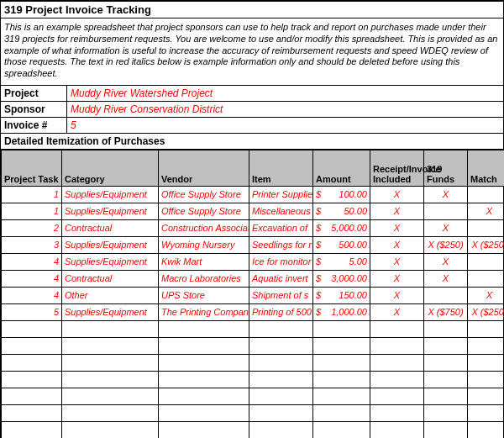 This screenshot has height=438, width=504. What do you see at coordinates (286, 125) in the screenshot?
I see `invoice-value: 5` at bounding box center [286, 125].